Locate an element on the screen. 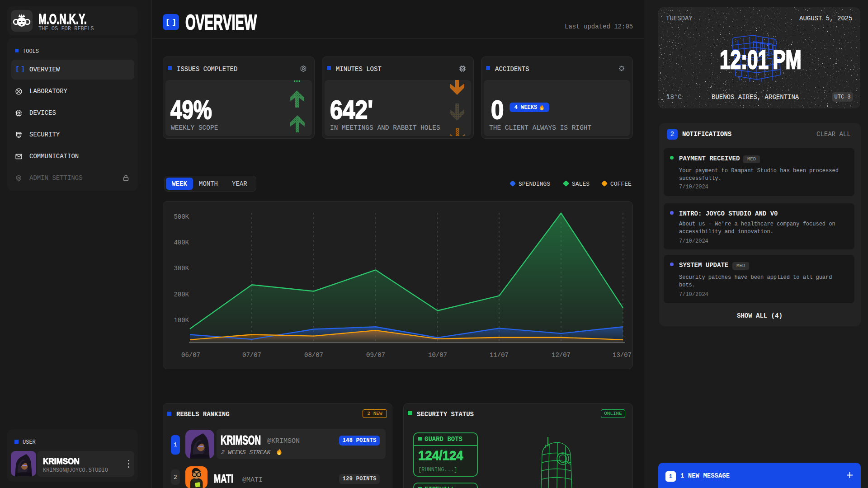 The image size is (868, 488). svg-text: 300K is located at coordinates (181, 268).